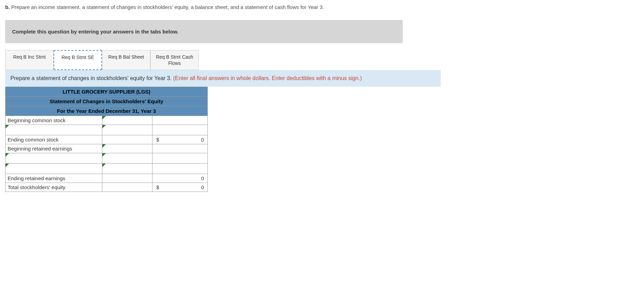  I want to click on instruction-text: Complete this question by entering your …, so click(95, 32).